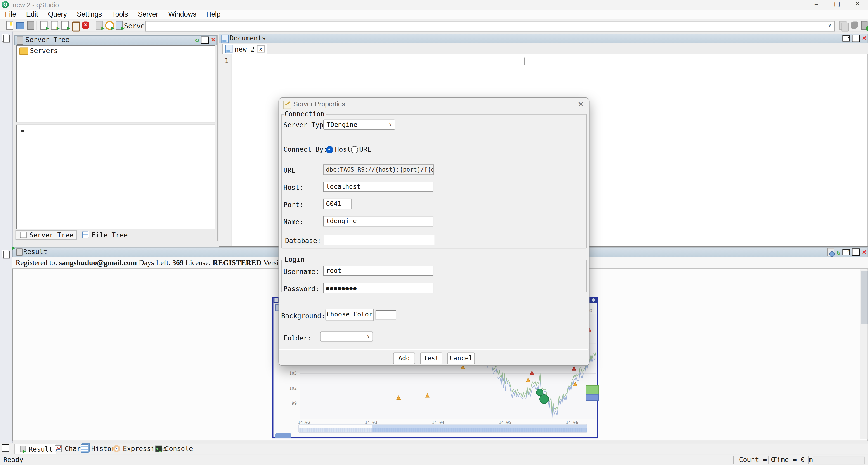 Image resolution: width=868 pixels, height=465 pixels. Describe the element at coordinates (354, 150) in the screenshot. I see `radio-url` at that location.